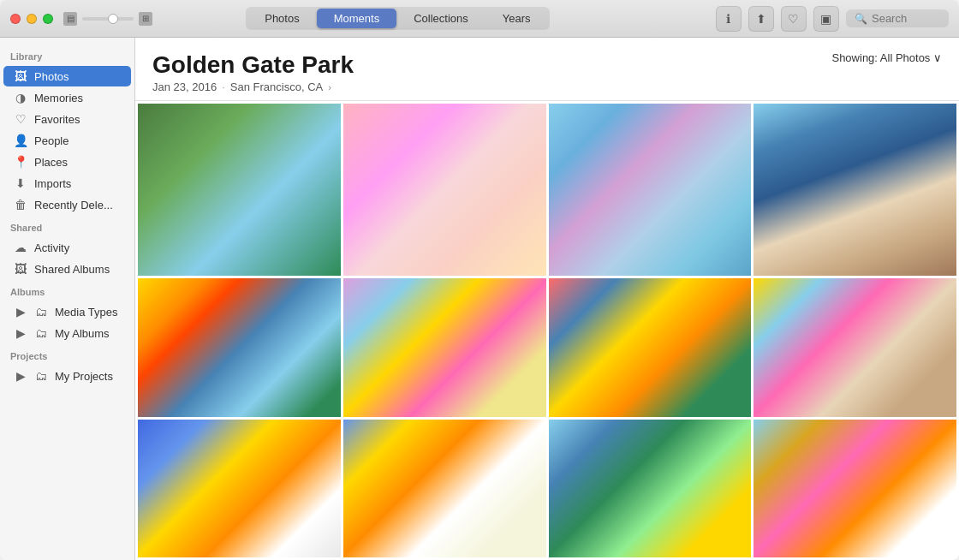  What do you see at coordinates (68, 299) in the screenshot?
I see `sidebar: Library 🖼 Photos ◑ Memories ♡ Favorites …` at bounding box center [68, 299].